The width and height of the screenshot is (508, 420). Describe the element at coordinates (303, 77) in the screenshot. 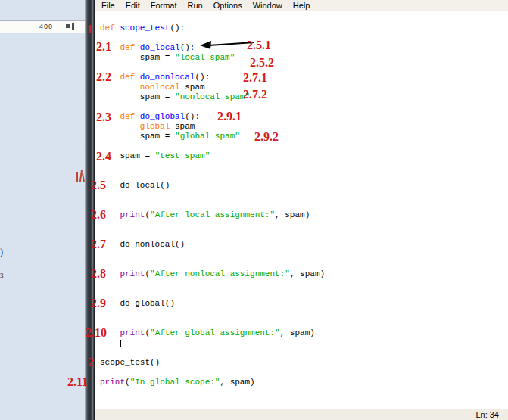

I see `code-line: def do_nonlocal():` at that location.